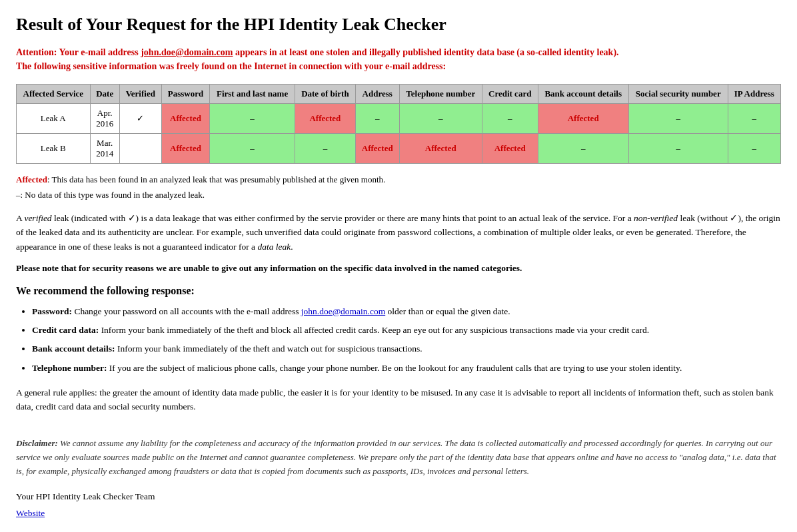 Image resolution: width=797 pixels, height=532 pixels. I want to click on page-title: Result of Your Request for the HPI Ident…, so click(398, 25).